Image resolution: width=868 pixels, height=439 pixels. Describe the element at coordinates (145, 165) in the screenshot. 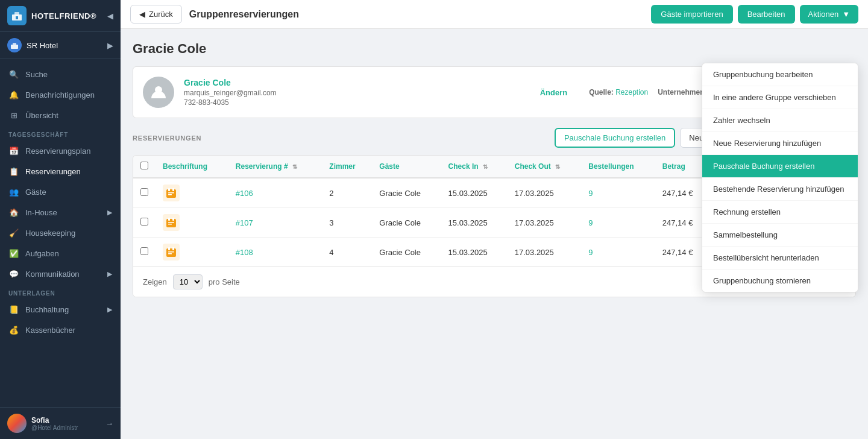

I see `select-all-checkbox` at that location.